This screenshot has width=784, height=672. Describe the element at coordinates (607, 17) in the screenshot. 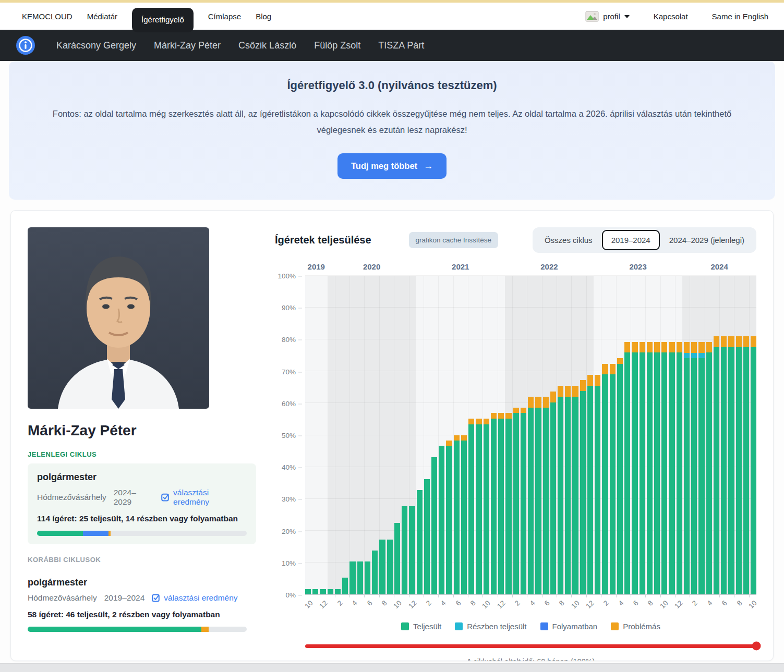

I see `profile-dropdown: profil` at that location.